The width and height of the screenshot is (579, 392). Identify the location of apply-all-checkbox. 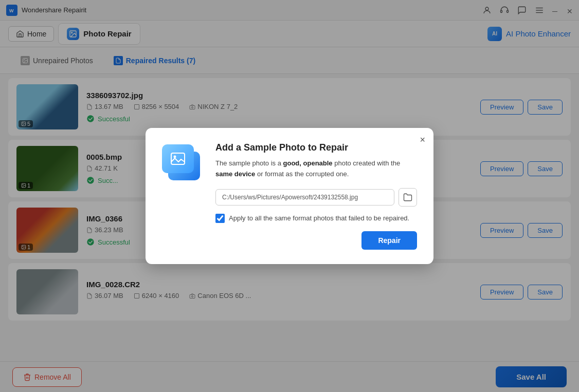
(220, 218).